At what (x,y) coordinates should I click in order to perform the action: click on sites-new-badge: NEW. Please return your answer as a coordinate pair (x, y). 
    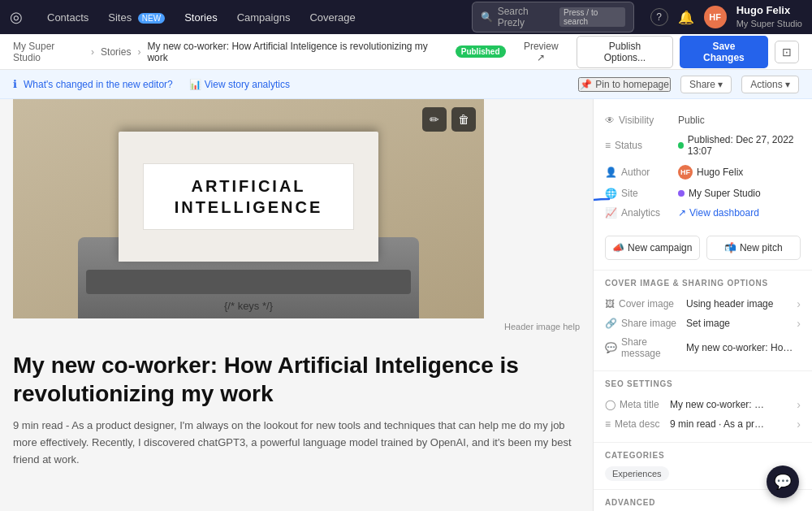
    Looking at the image, I should click on (151, 18).